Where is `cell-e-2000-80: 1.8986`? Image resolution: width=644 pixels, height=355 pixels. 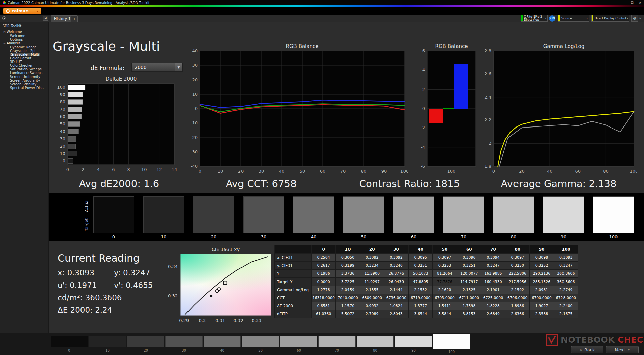
cell-e-2000-80: 1.8986 is located at coordinates (518, 306).